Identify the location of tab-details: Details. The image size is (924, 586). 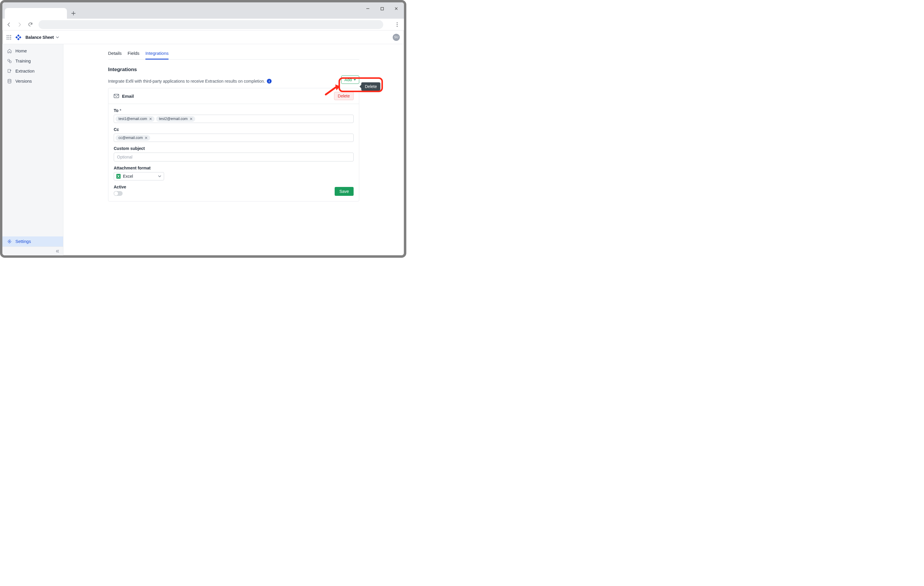
(115, 54).